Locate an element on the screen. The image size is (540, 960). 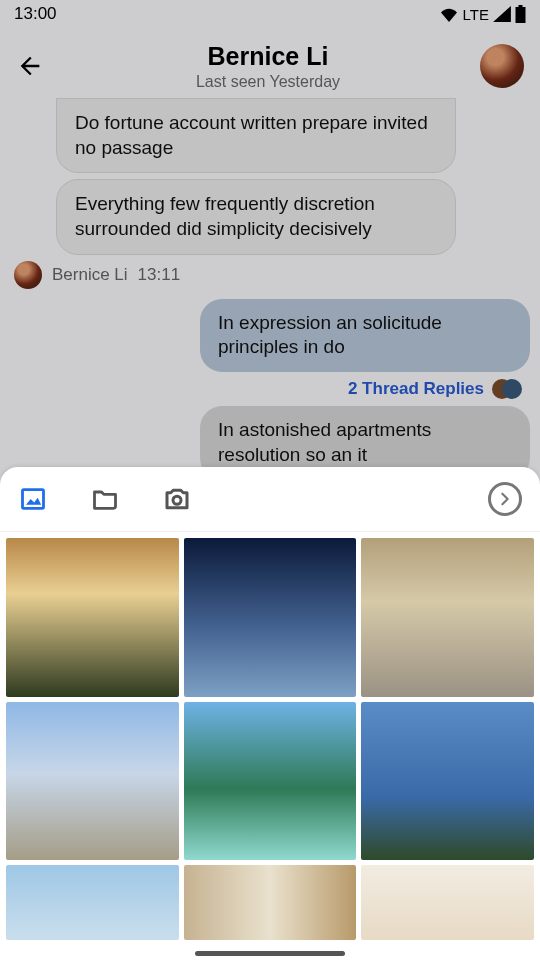
contact-avatar is located at coordinates (502, 66).